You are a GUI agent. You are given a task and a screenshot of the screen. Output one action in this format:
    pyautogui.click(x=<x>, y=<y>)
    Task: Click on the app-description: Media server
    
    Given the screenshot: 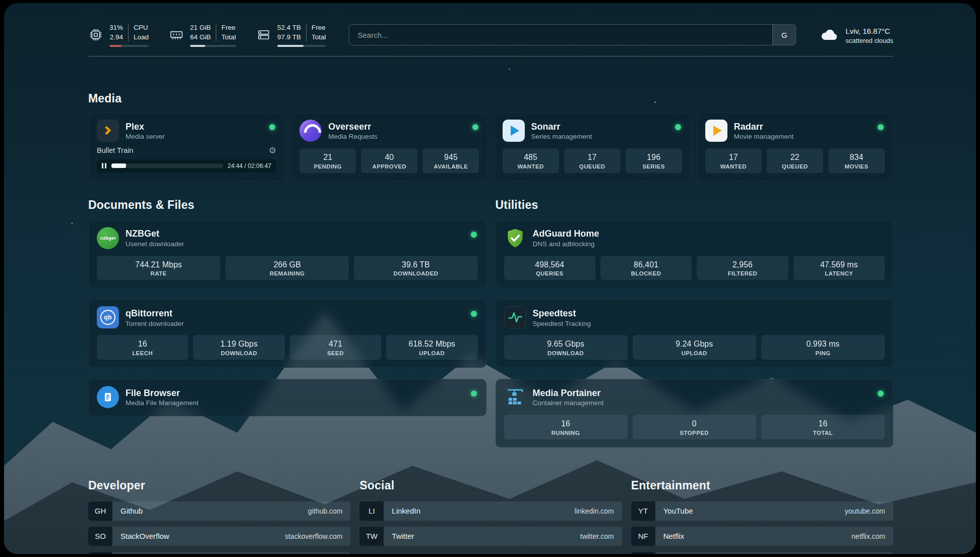 What is the action you would take?
    pyautogui.click(x=145, y=136)
    